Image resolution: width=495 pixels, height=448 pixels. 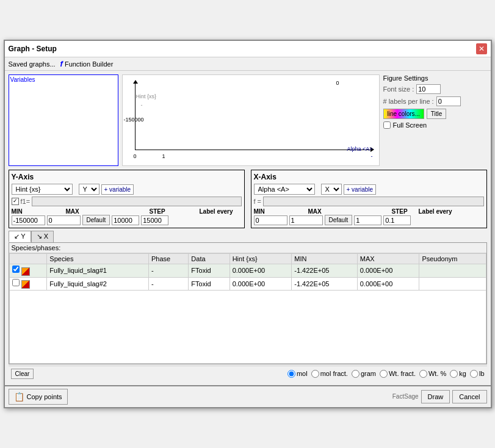 I want to click on radio-mol: mol, so click(x=298, y=374).